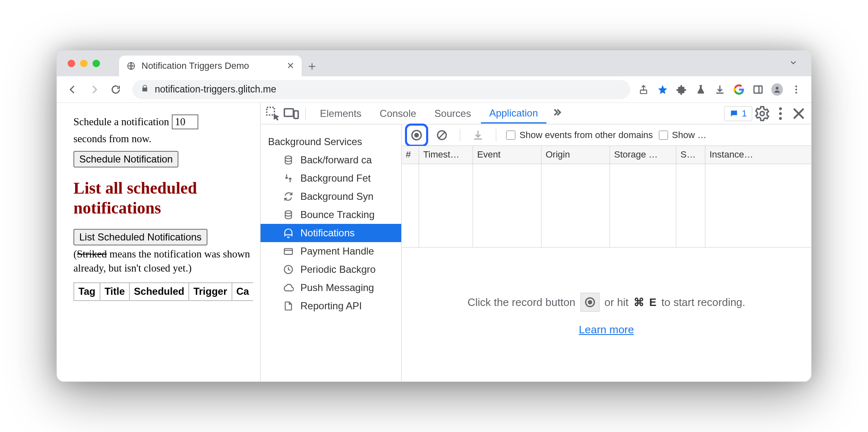 The image size is (868, 432). Describe the element at coordinates (140, 237) in the screenshot. I see `list-scheduled-button: List Scheduled Notifications` at that location.